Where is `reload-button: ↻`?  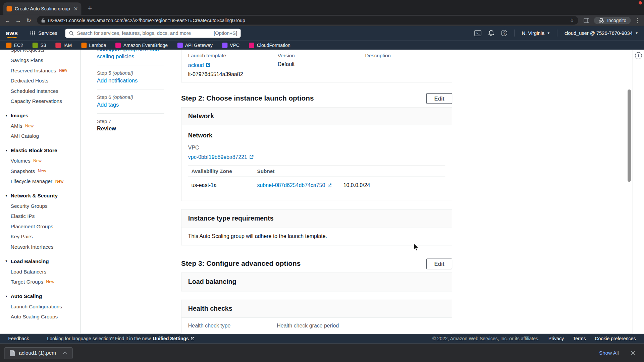 reload-button: ↻ is located at coordinates (29, 20).